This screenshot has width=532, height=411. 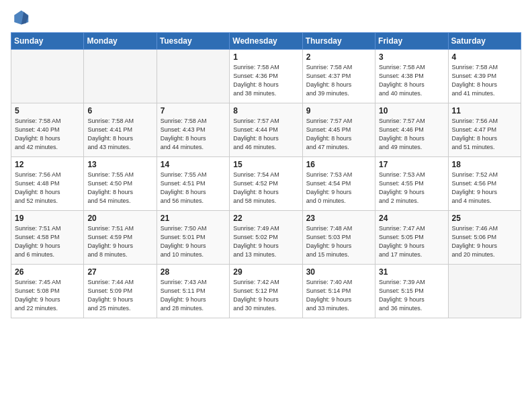 I want to click on day-cell: 14Sunrise: 7:55 AM Sunset: 4:51 PM Dayli…, so click(x=193, y=184).